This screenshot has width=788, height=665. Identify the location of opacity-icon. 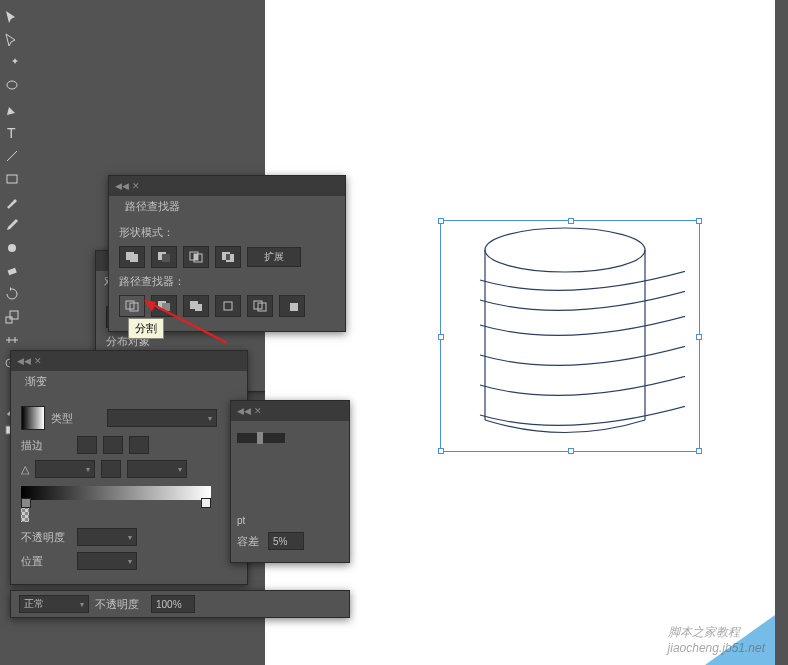
(25, 515).